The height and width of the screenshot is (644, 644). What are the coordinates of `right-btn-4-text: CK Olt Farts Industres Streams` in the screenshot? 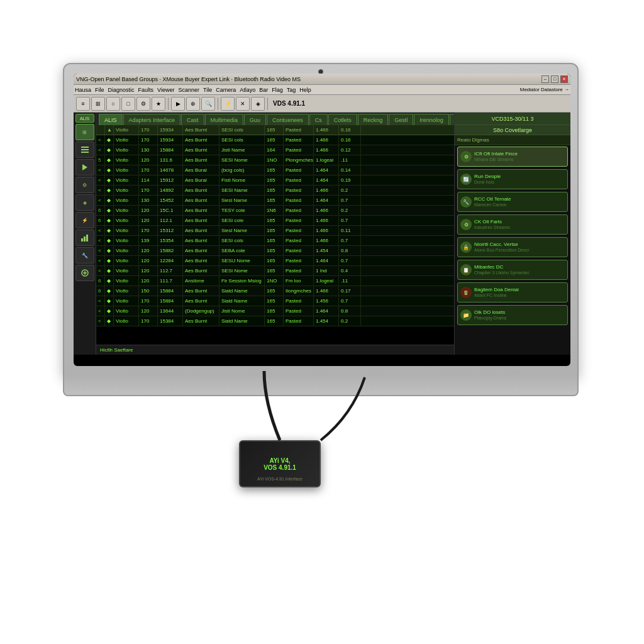 It's located at (492, 224).